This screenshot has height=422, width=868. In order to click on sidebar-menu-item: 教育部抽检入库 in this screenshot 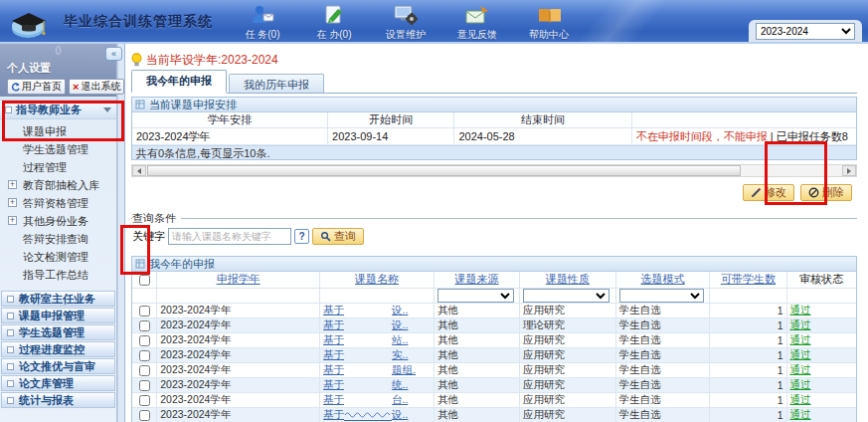, I will do `click(58, 185)`.